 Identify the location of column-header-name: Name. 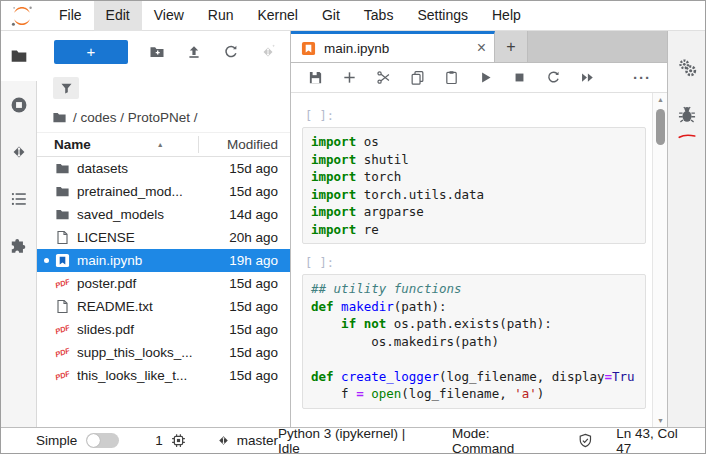
(72, 144).